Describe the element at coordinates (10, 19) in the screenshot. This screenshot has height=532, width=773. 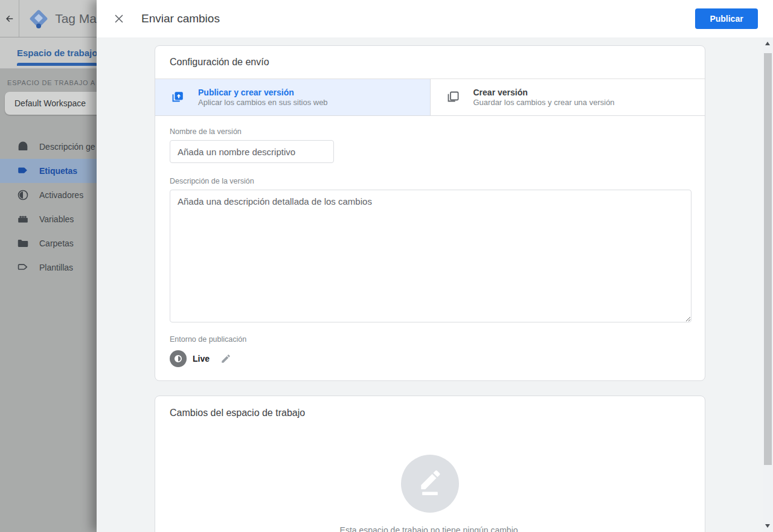
I see `back-arrow-icon` at that location.